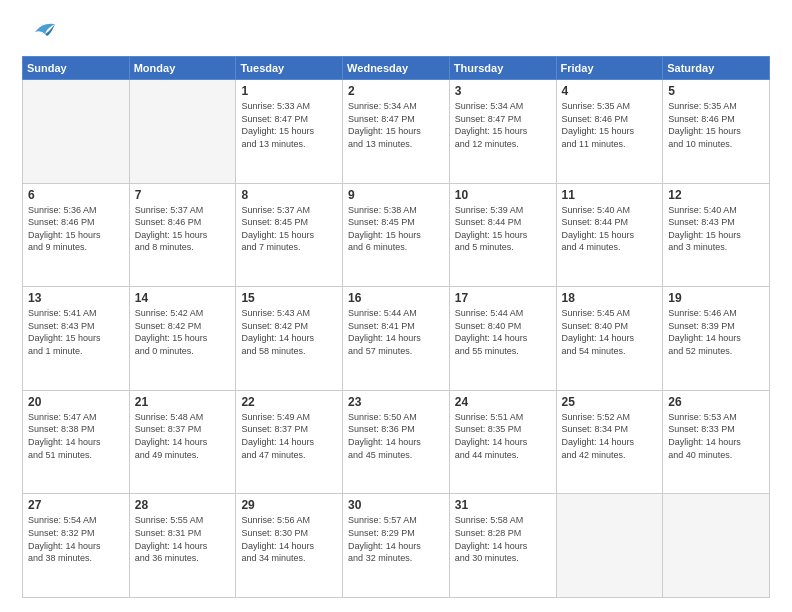 The image size is (792, 612). I want to click on day-number: 14, so click(183, 298).